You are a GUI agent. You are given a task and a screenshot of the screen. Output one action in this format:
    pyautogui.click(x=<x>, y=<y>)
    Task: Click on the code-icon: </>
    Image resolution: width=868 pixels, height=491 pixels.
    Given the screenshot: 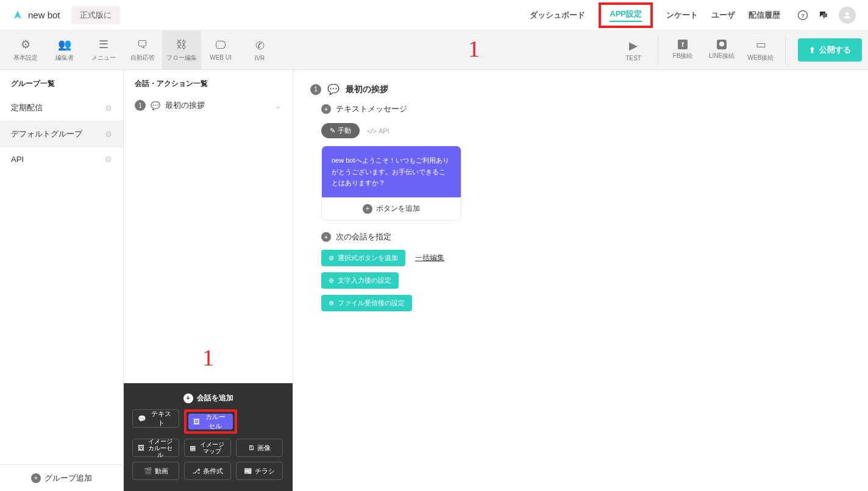 What is the action you would take?
    pyautogui.click(x=372, y=131)
    